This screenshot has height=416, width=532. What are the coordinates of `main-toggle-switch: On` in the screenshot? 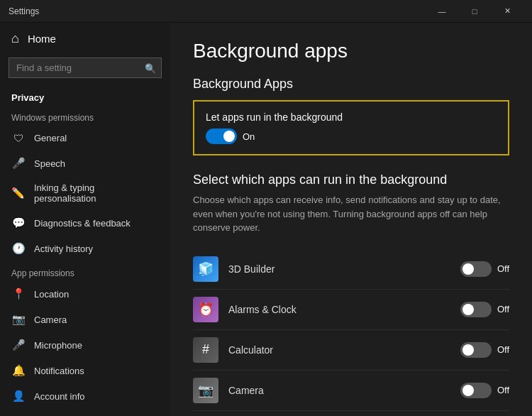 It's located at (351, 136).